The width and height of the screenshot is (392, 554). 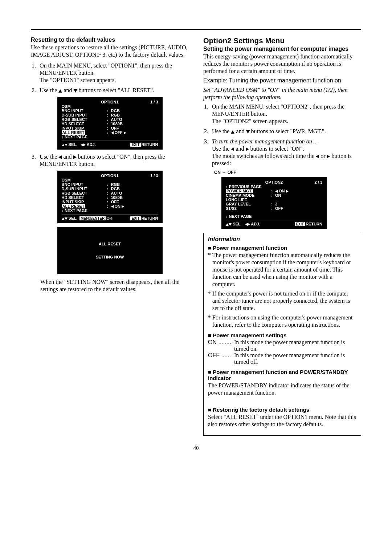 What do you see at coordinates (196, 448) in the screenshot?
I see `page-number: 40` at bounding box center [196, 448].